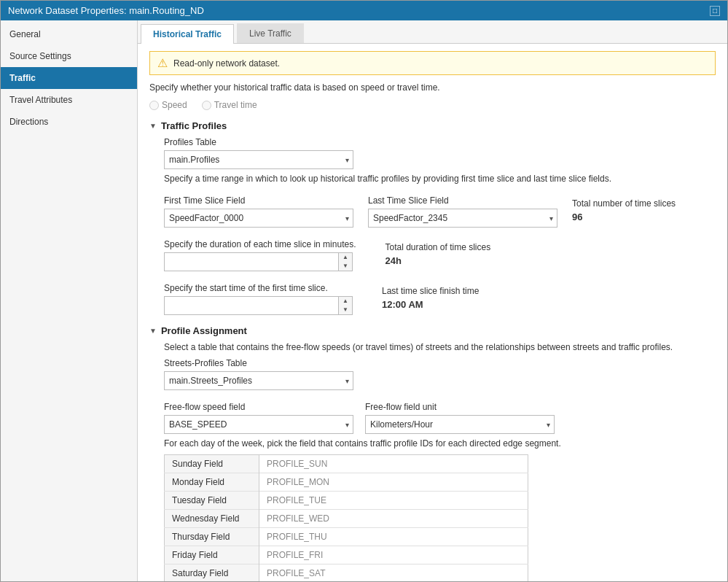 The height and width of the screenshot is (582, 728). Describe the element at coordinates (463, 209) in the screenshot. I see `last-time-slice-col: Last Time Slice Field SpeedFactor_2345` at that location.